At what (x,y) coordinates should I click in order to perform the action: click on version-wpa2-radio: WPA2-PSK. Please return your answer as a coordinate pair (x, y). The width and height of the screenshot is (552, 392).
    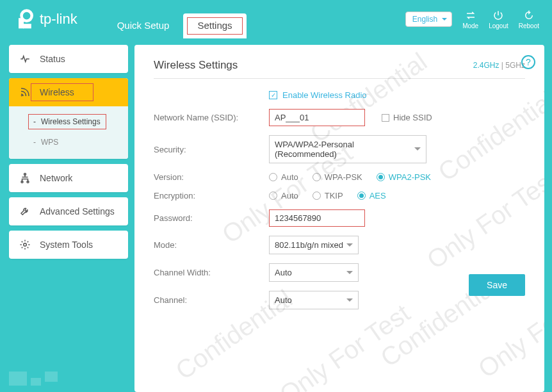
    Looking at the image, I should click on (403, 177).